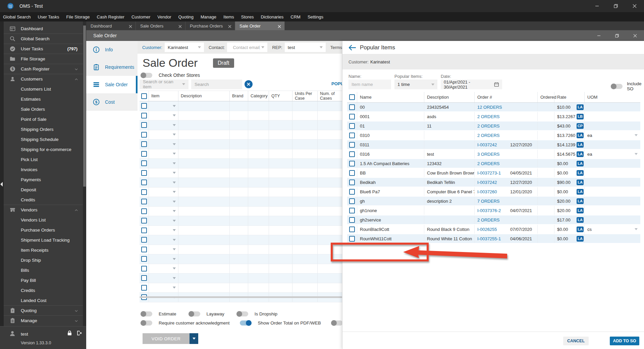 This screenshot has height=349, width=644. I want to click on back-arrow-icon, so click(352, 48).